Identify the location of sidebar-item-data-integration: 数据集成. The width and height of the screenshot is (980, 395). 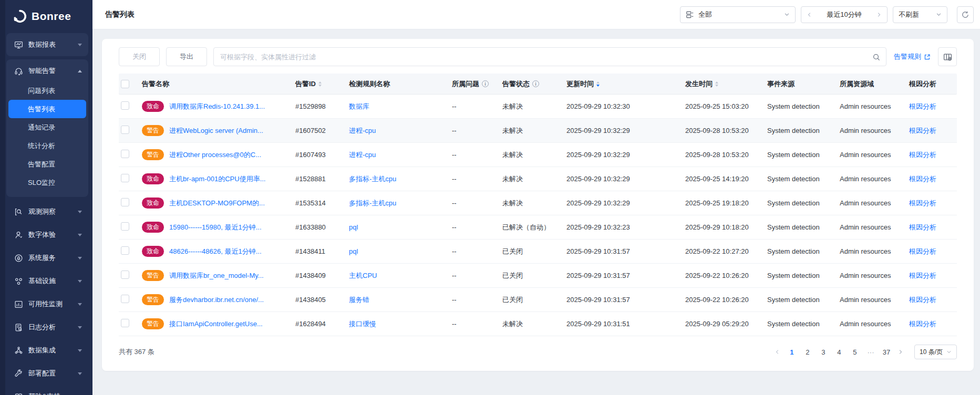
(47, 350).